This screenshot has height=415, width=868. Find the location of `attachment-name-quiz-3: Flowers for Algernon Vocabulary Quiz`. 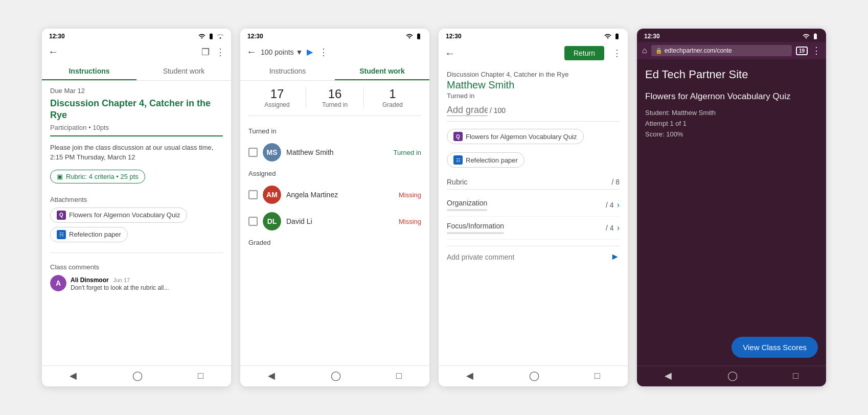

attachment-name-quiz-3: Flowers for Algernon Vocabulary Quiz is located at coordinates (521, 137).